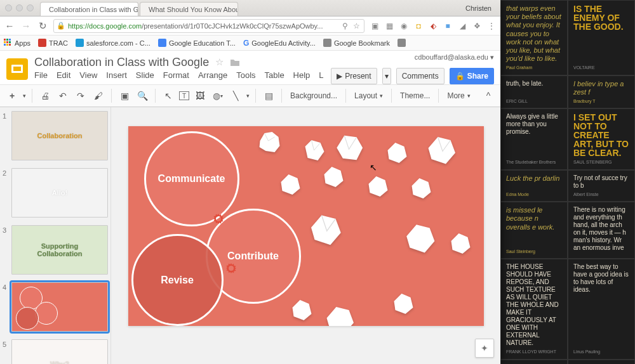 Image resolution: width=635 pixels, height=364 pixels. Describe the element at coordinates (168, 96) in the screenshot. I see `select-tool-icon: ↖` at that location.